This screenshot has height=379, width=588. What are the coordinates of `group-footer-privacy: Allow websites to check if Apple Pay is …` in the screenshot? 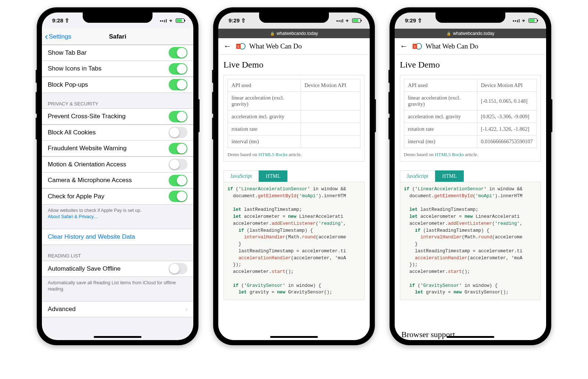 It's located at (118, 214).